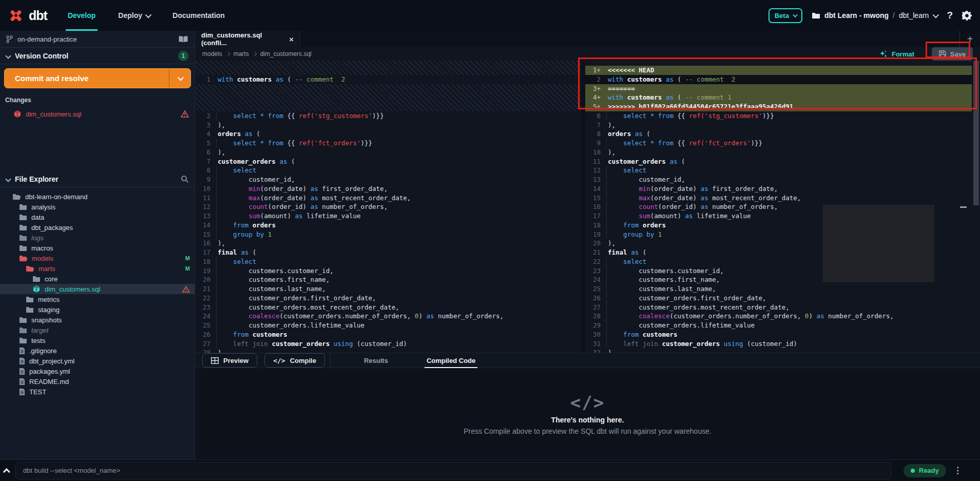 The height and width of the screenshot is (481, 980). I want to click on tree-item-readme-md: README.md, so click(98, 381).